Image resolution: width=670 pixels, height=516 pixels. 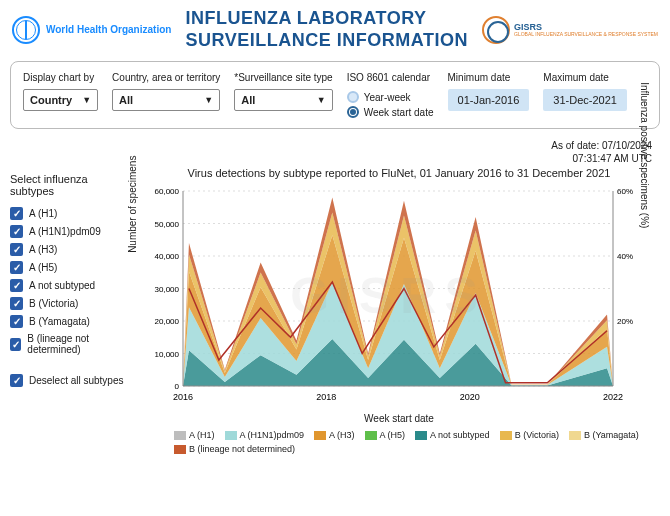 What do you see at coordinates (234, 449) in the screenshot?
I see `legend-item: B (lineage not determined)` at bounding box center [234, 449].